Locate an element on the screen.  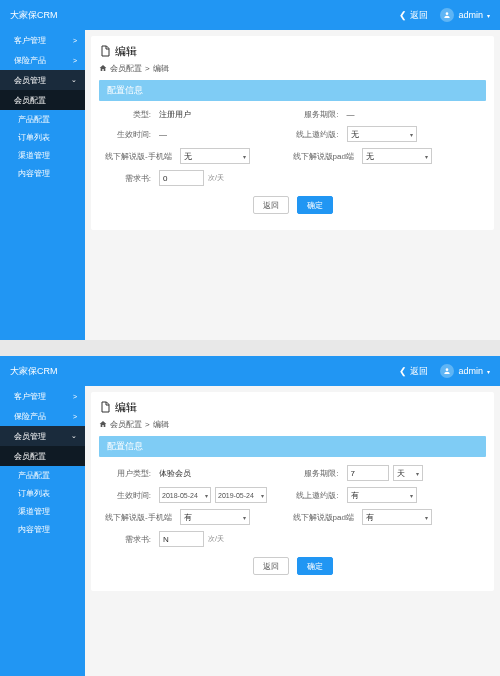
value-service-period: — is located at coordinates (351, 114).